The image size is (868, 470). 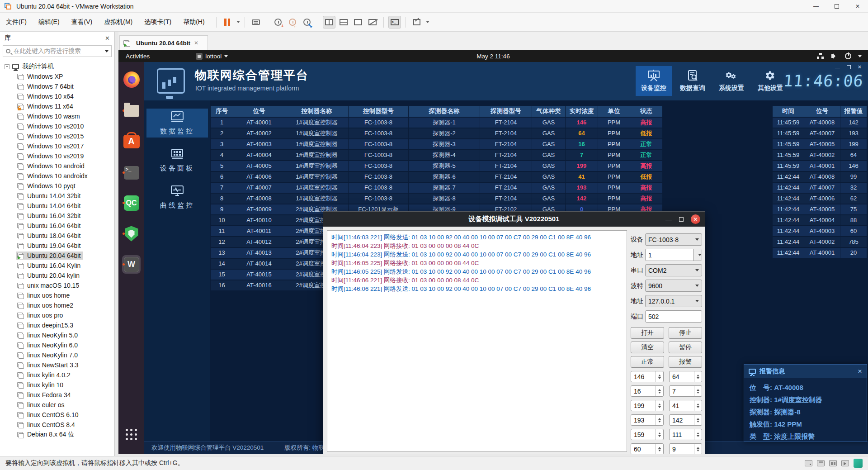 What do you see at coordinates (108, 38) in the screenshot?
I see `library-close-icon: ✕` at bounding box center [108, 38].